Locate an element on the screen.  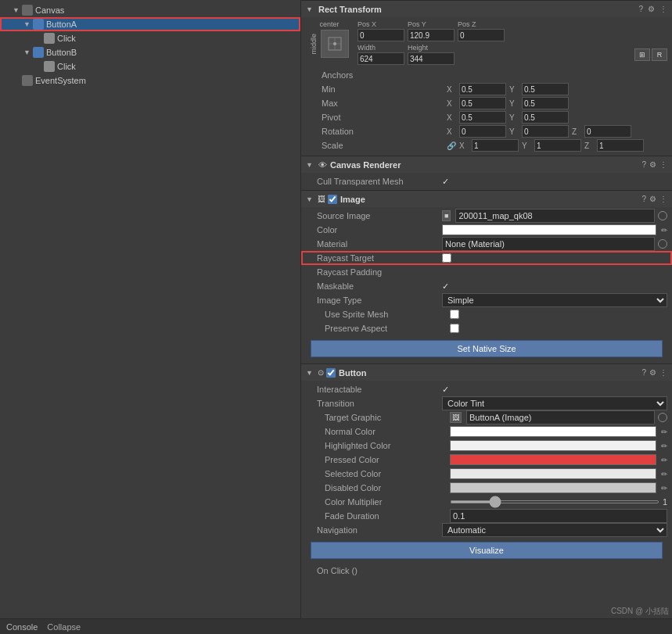
target-graphic-row: Target Graphic 🖼 is located at coordinates (487, 417).